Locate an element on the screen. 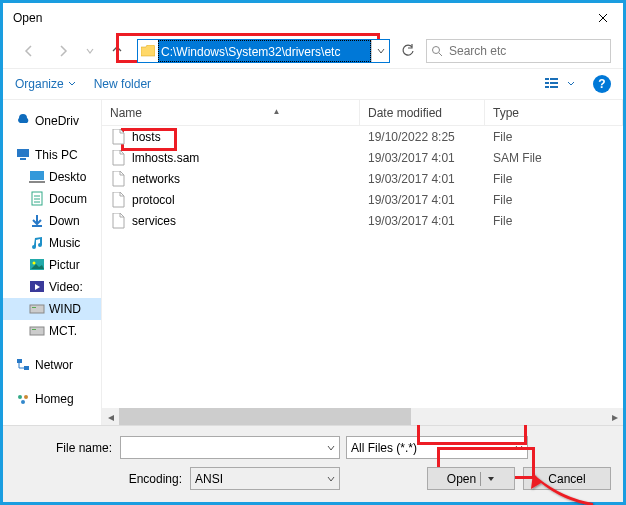 The width and height of the screenshot is (626, 505). window-title: Open is located at coordinates (28, 18).